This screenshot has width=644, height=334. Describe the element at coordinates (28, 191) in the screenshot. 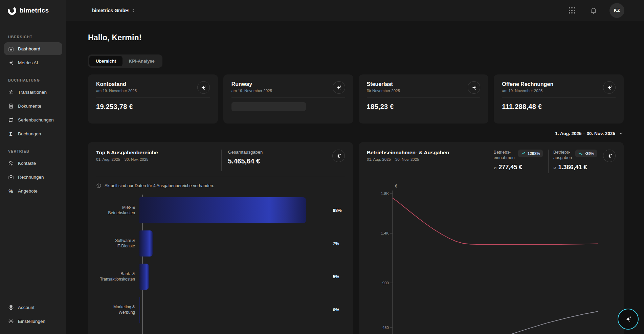

I see `sidebar-item-label: Angebote` at that location.